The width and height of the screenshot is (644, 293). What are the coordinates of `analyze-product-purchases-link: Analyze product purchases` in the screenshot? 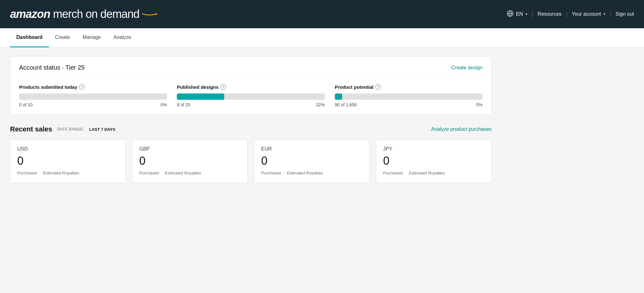 It's located at (462, 129).